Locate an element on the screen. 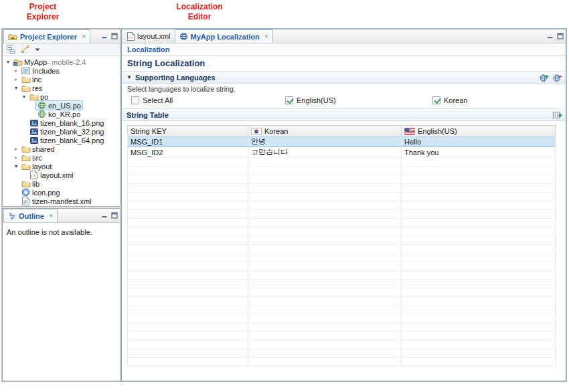 Image resolution: width=569 pixels, height=392 pixels. tab-layout-xml: layout.xml is located at coordinates (149, 36).